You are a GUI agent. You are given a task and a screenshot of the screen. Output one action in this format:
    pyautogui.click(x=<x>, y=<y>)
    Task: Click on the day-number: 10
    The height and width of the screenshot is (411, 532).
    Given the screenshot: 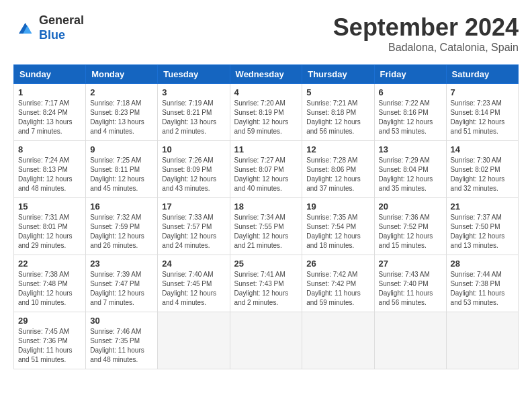 What is the action you would take?
    pyautogui.click(x=193, y=149)
    